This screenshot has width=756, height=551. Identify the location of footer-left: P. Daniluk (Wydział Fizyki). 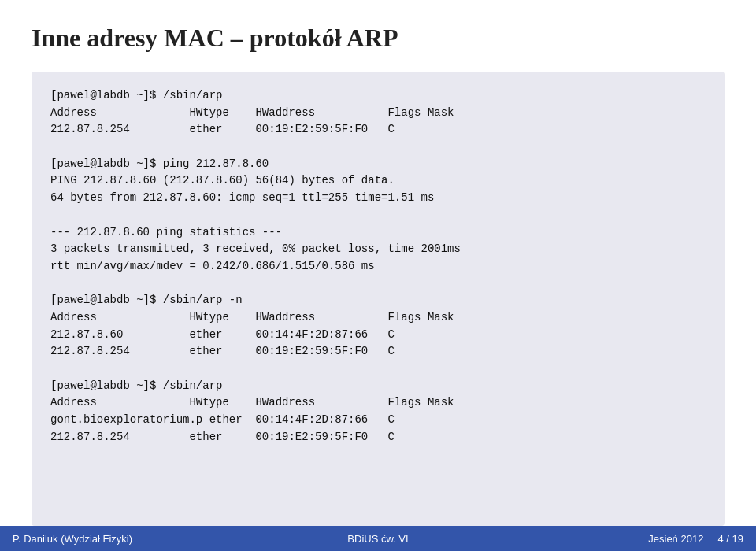
(134, 538).